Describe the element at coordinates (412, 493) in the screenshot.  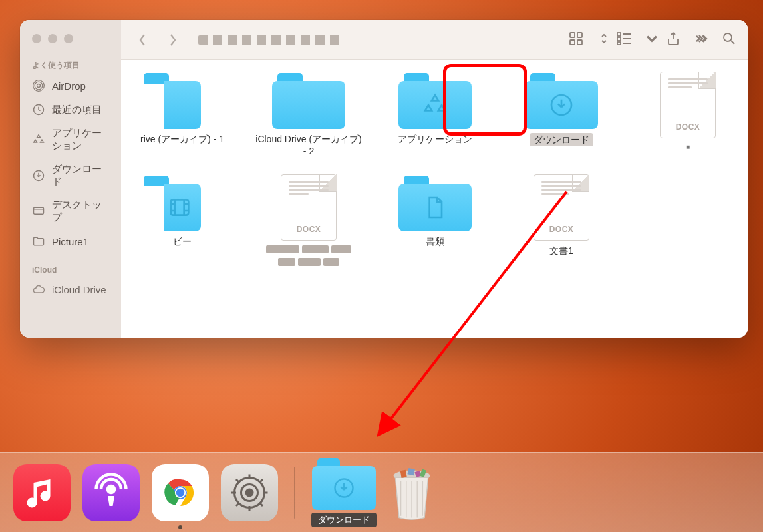
I see `dock-trash` at that location.